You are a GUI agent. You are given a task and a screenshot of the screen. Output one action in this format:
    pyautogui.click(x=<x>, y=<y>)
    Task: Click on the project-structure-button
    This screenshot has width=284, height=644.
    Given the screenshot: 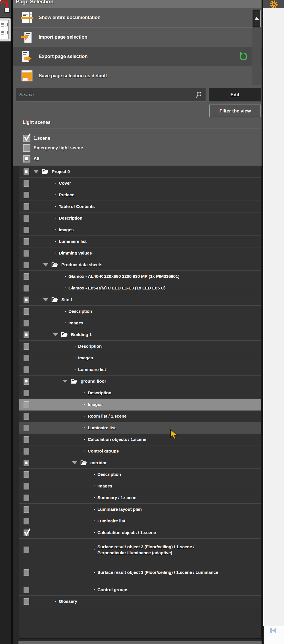 What is the action you would take?
    pyautogui.click(x=6, y=8)
    